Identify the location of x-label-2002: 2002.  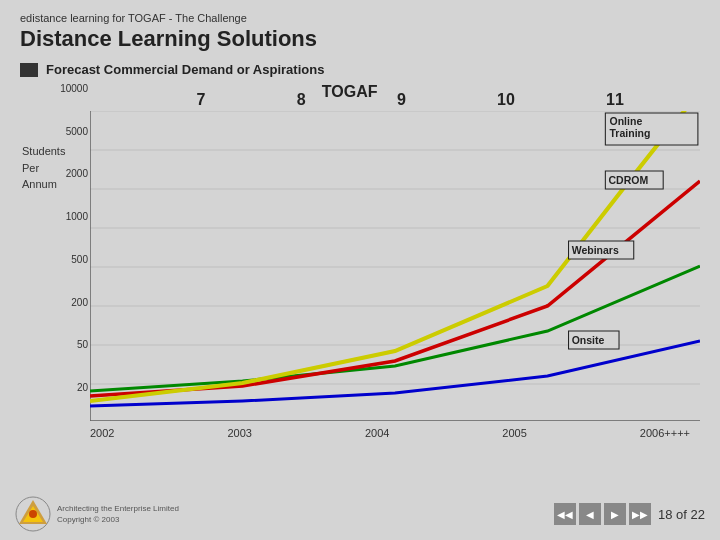
(102, 433).